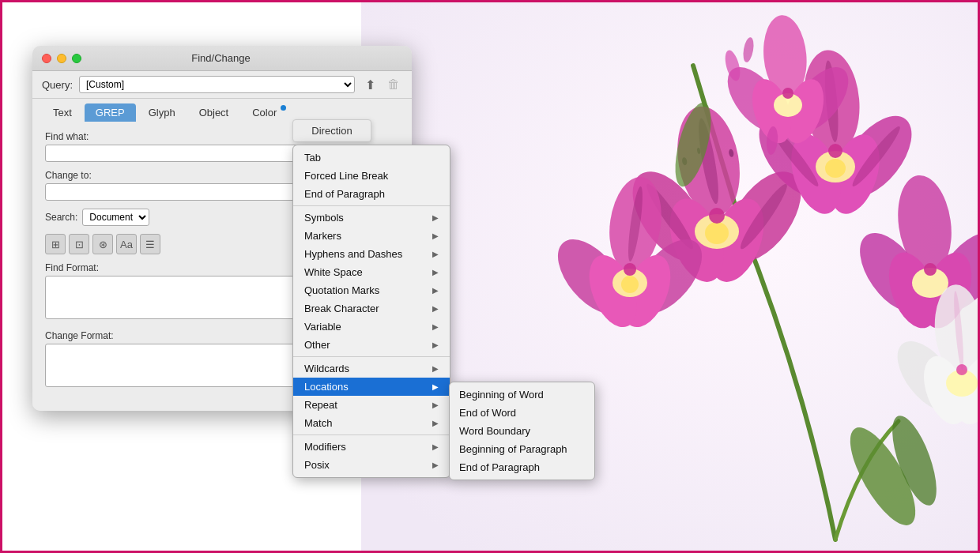 This screenshot has height=553, width=980. Describe the element at coordinates (522, 395) in the screenshot. I see `submenu-item-beginning-of-word: Beginning of Word` at that location.